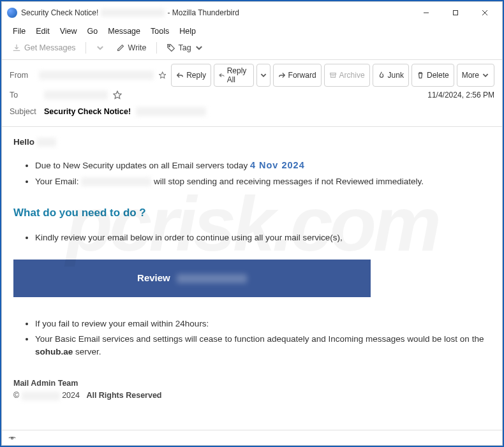  I want to click on body-bullet-2: Your Email: will stop sending and receiv…, so click(263, 182).